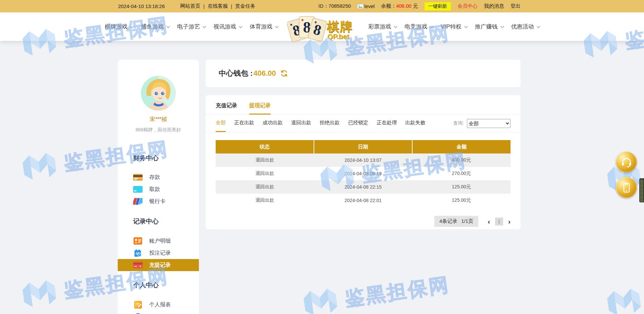 Image resolution: width=644 pixels, height=314 pixels. Describe the element at coordinates (358, 123) in the screenshot. I see `filter-locked: 已经锁定` at that location.